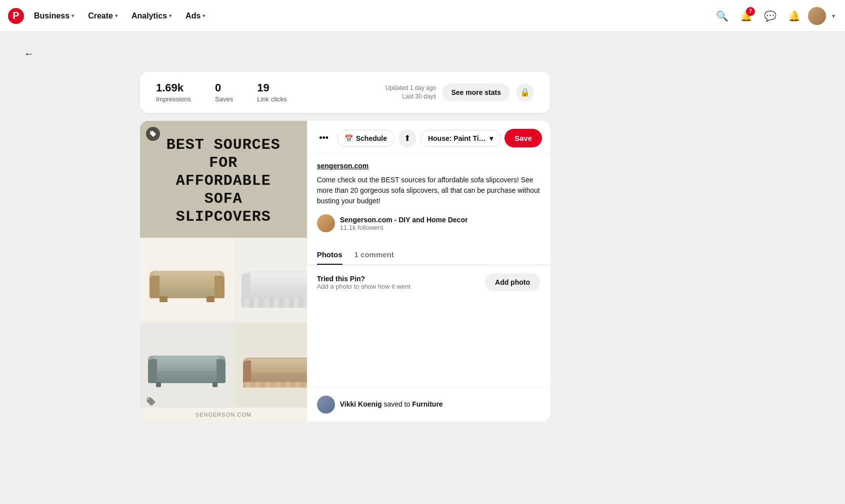 The width and height of the screenshot is (845, 504). What do you see at coordinates (272, 88) in the screenshot?
I see `link-clicks-value: 19` at bounding box center [272, 88].